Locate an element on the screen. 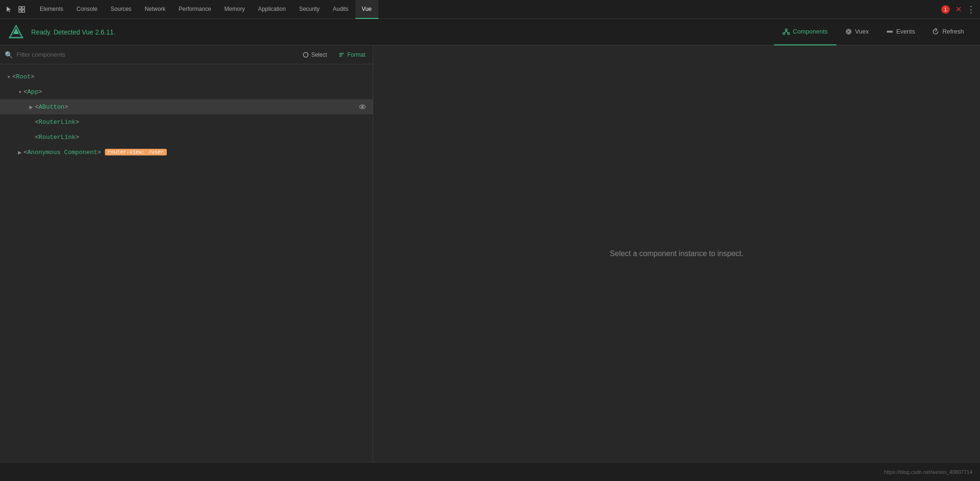  components-icon is located at coordinates (786, 32).